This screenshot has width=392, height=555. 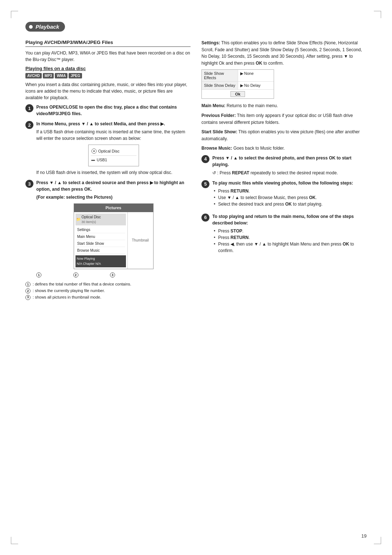 What do you see at coordinates (256, 76) in the screenshot?
I see `settings-effects-value: ▶ None` at bounding box center [256, 76].